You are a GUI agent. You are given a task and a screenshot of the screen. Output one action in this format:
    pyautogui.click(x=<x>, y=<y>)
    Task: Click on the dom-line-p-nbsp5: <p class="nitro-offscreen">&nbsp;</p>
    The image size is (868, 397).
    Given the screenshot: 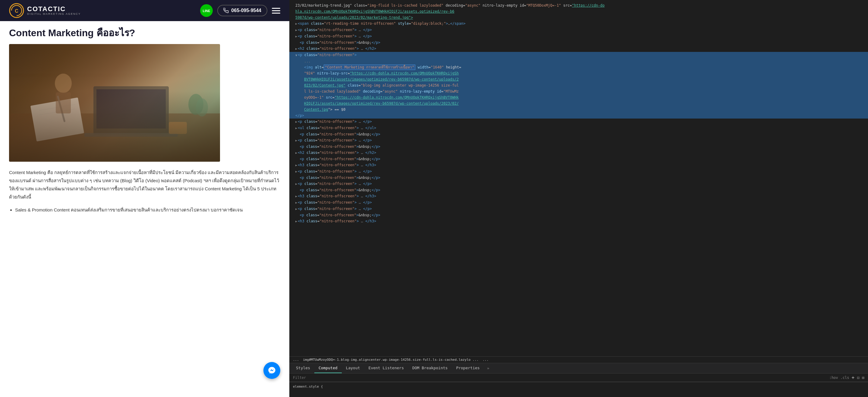 What is the action you would take?
    pyautogui.click(x=579, y=178)
    